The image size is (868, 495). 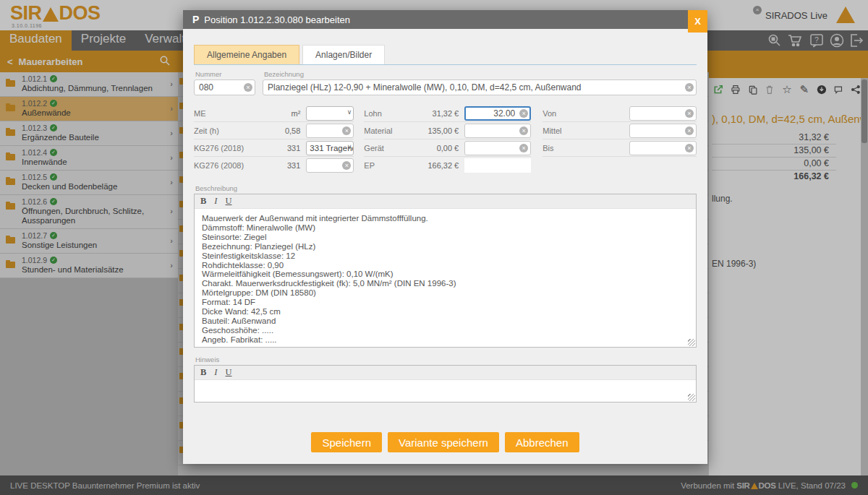 What do you see at coordinates (438, 131) in the screenshot?
I see `material-value: 135,00 €` at bounding box center [438, 131].